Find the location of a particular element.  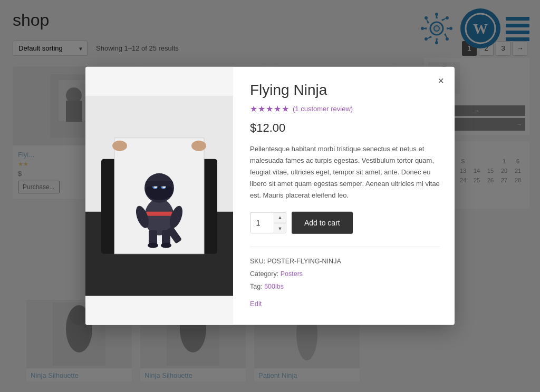

add-to-cart-button: Add to cart is located at coordinates (322, 223).